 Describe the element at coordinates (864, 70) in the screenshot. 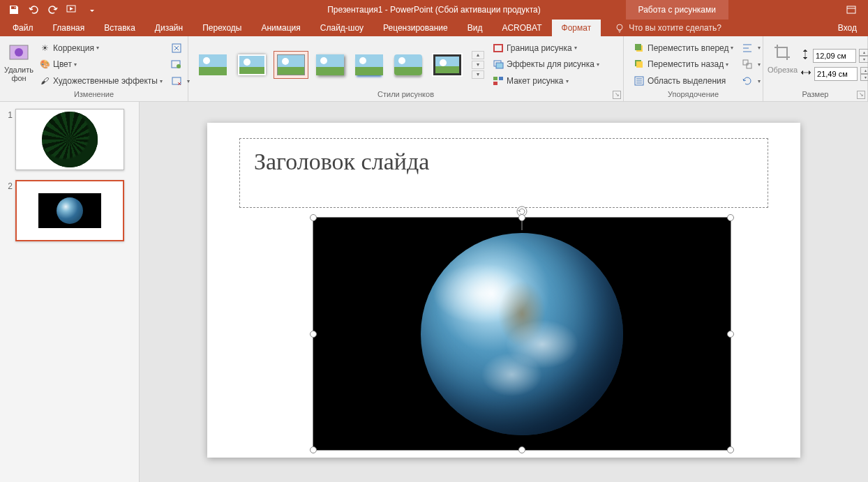

I see `width-up: ▴` at that location.